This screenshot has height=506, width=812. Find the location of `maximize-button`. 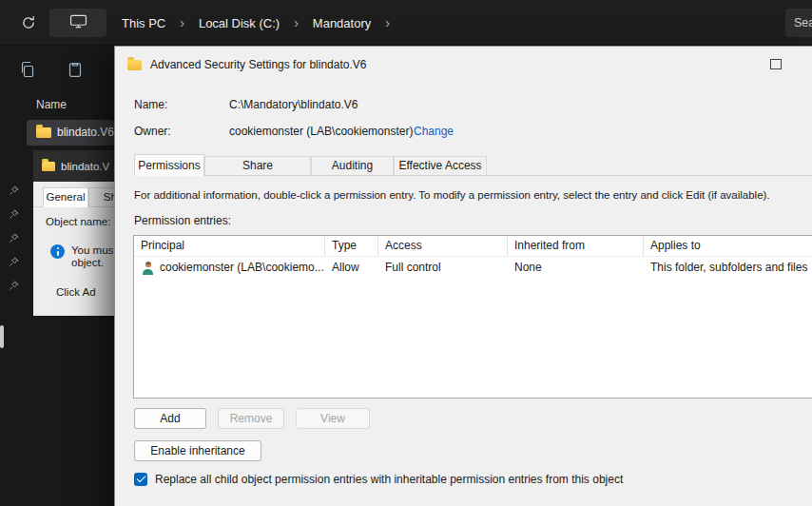

maximize-button is located at coordinates (776, 65).